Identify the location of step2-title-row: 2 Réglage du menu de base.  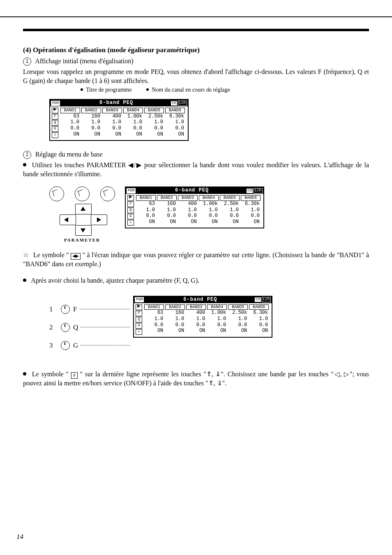
(196, 154).